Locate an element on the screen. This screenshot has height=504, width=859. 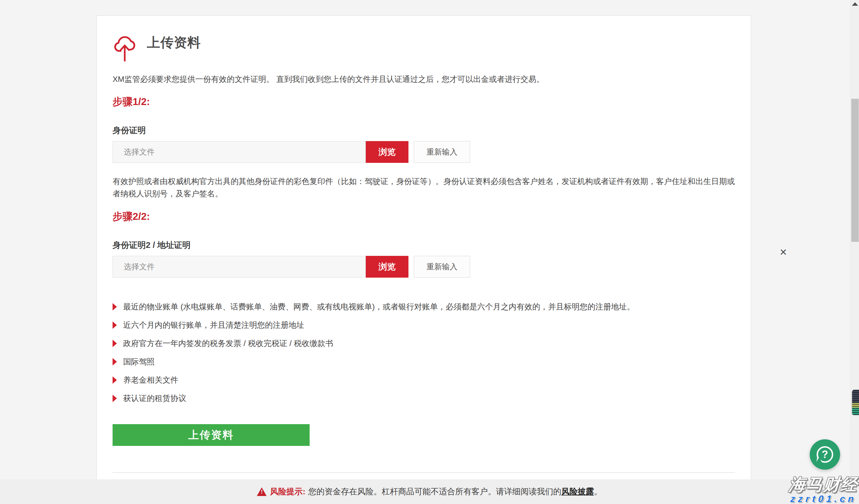
intro-text: XM监管必须要求您提供一份有效的文件证明。 直到我们收到您上传的文件并且认证通过… is located at coordinates (424, 79).